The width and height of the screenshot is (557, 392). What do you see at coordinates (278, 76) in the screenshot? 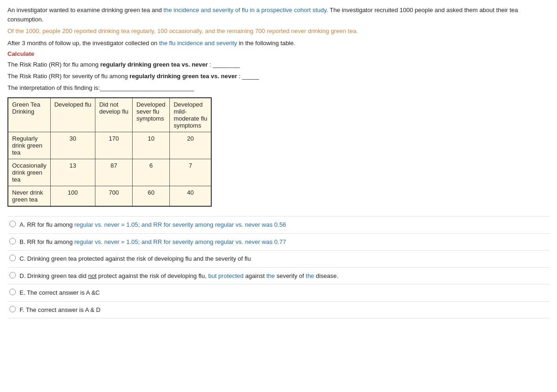
I see `question-2: The Risk Ratio (RR) for severity of flu …` at bounding box center [278, 76].